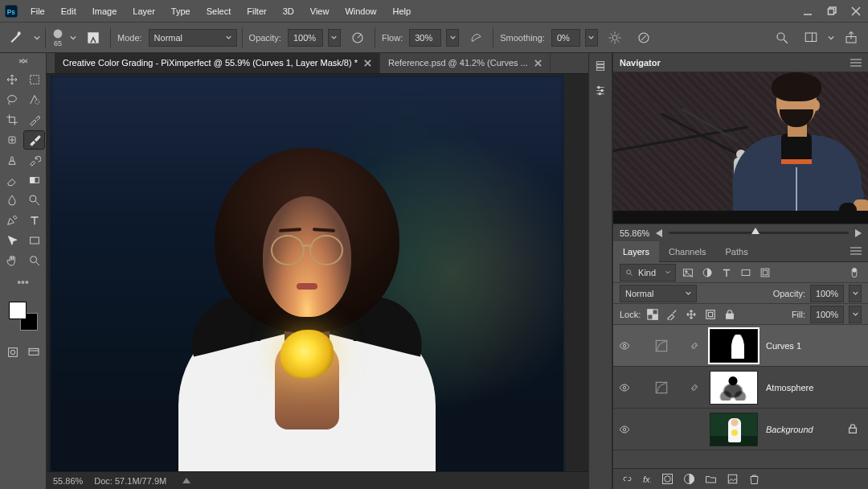 The width and height of the screenshot is (868, 489). Describe the element at coordinates (34, 120) in the screenshot. I see `eyedropper-tool` at that location.